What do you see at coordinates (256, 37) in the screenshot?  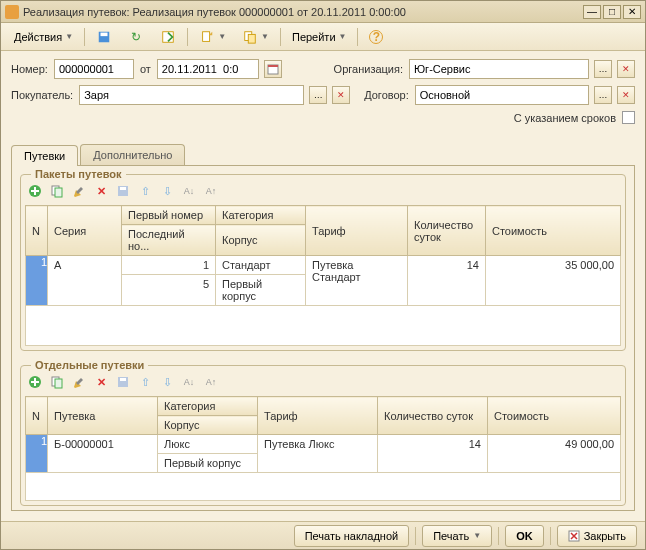 I see `based-on-icon-button: ▼` at bounding box center [256, 37].